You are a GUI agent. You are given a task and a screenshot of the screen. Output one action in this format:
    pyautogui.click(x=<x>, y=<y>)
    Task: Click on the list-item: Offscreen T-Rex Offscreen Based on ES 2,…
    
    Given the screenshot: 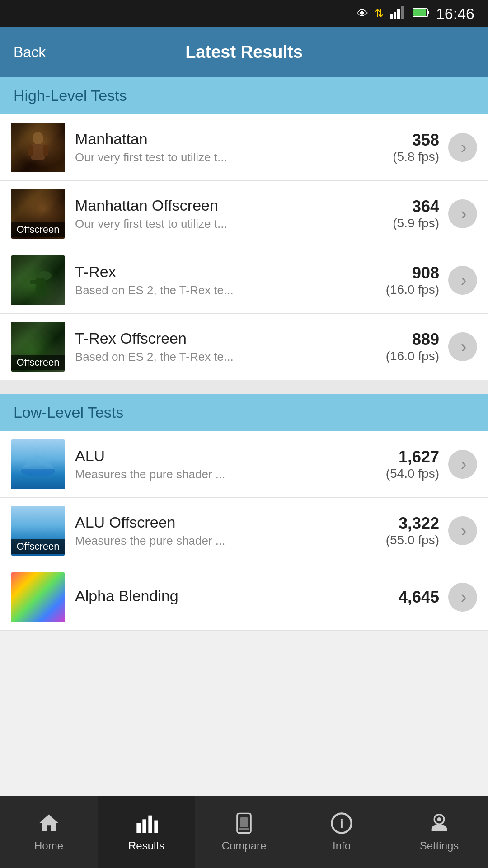 What is the action you would take?
    pyautogui.click(x=244, y=347)
    